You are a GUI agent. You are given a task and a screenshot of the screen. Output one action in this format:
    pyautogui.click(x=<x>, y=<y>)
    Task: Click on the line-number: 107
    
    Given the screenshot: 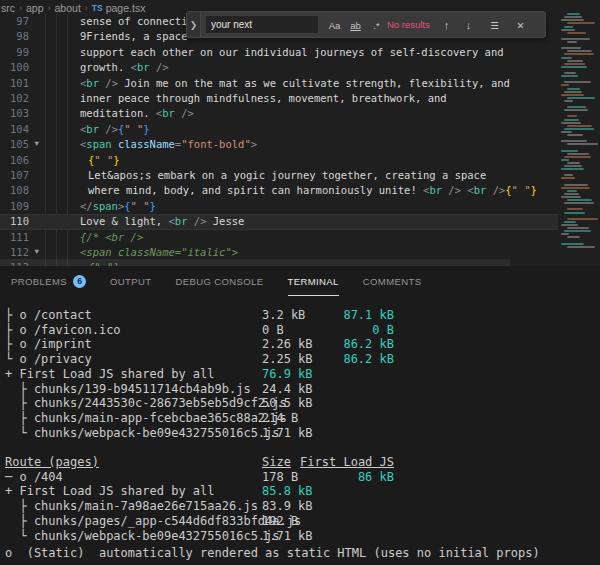 What is the action you would take?
    pyautogui.click(x=14, y=175)
    